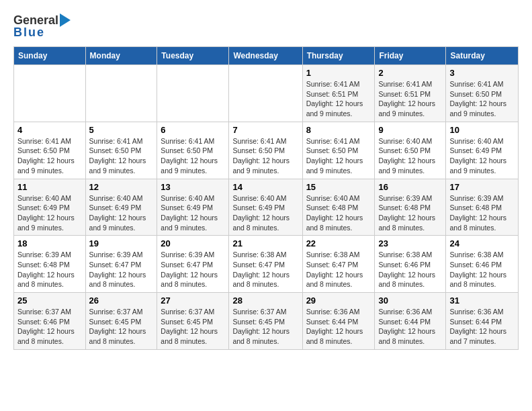 The image size is (532, 411). I want to click on page-header: General Blue, so click(266, 27).